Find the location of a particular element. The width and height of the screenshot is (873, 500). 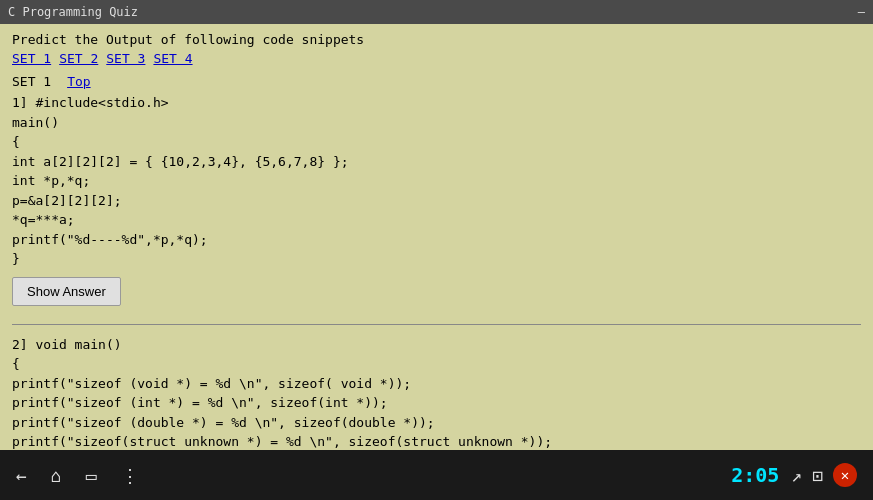

minimize-icon: — is located at coordinates (862, 12).